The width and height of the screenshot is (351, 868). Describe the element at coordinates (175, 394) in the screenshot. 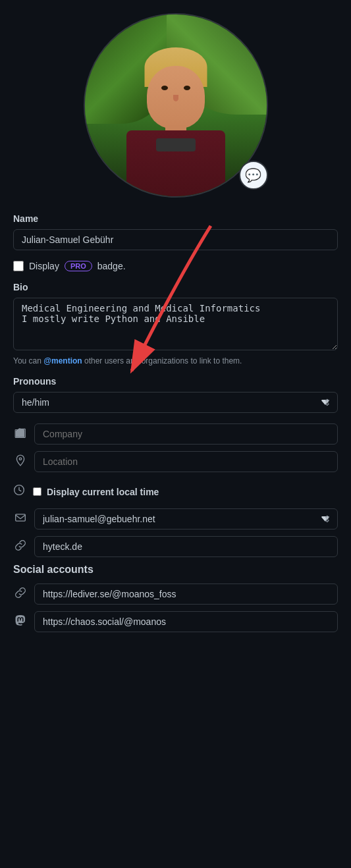

I see `pronouns-section: Pronouns he/him she/her they/them not sp…` at that location.